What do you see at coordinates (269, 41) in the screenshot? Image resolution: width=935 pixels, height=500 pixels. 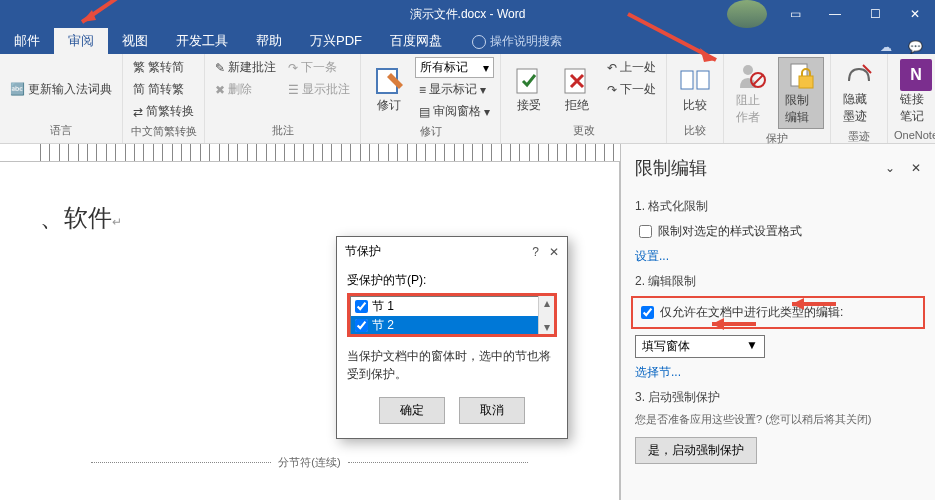 I see `tab-help: 帮助` at bounding box center [269, 41].